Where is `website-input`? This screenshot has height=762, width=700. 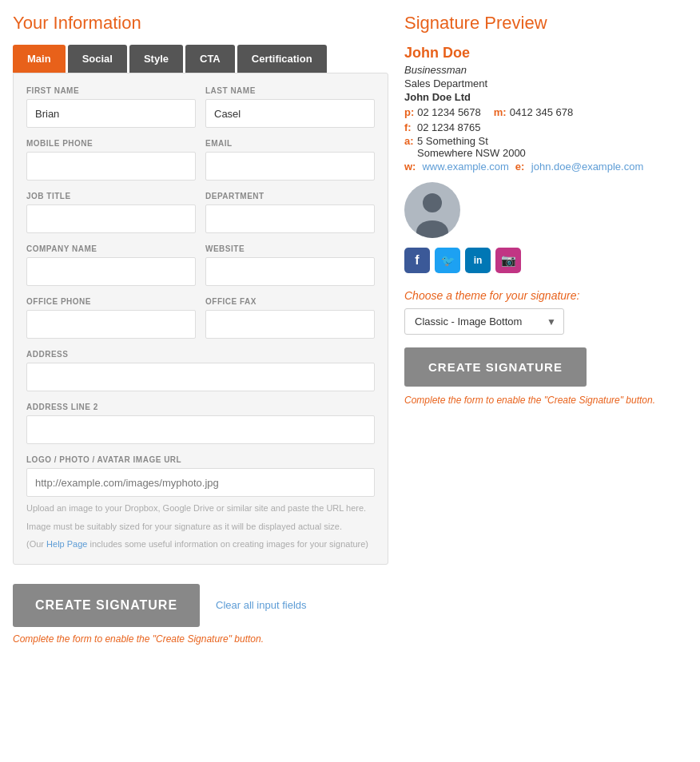
website-input is located at coordinates (290, 272).